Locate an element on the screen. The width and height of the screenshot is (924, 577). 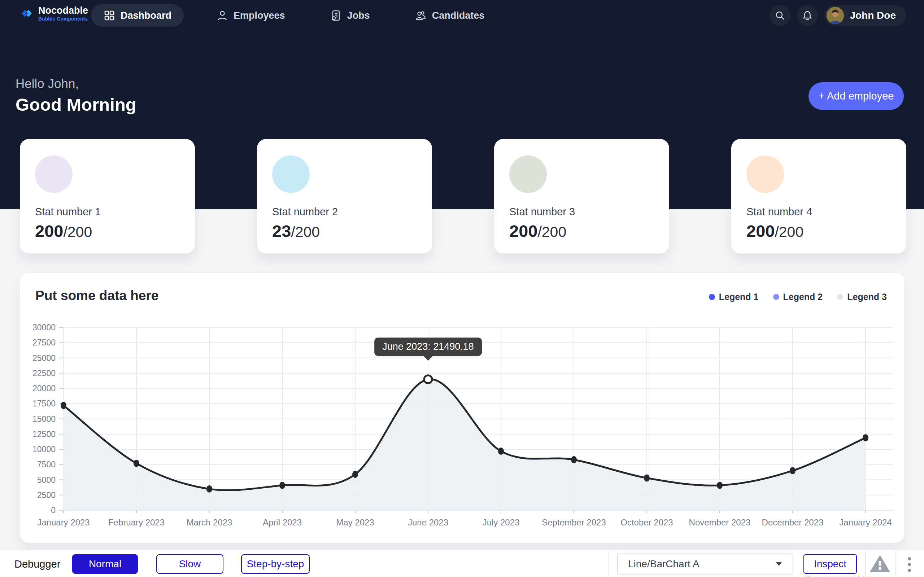
stat-label: Stat number 1 is located at coordinates (68, 212).